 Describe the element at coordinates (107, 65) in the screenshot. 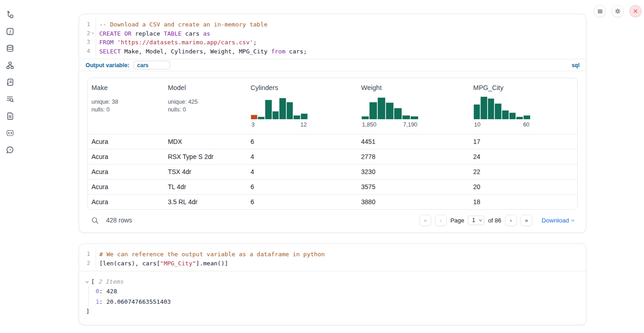

I see `output-variable-label: Output variable:` at that location.